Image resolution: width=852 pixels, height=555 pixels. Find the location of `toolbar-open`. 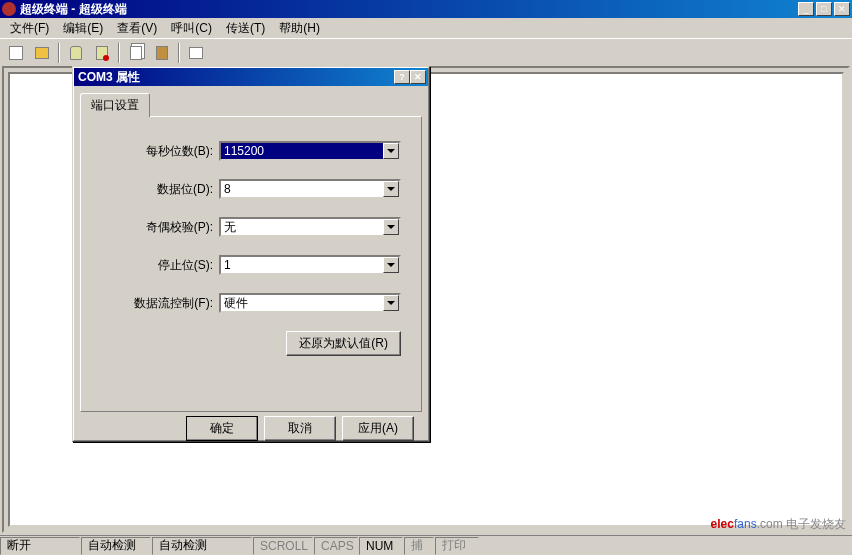

toolbar-open is located at coordinates (42, 53).